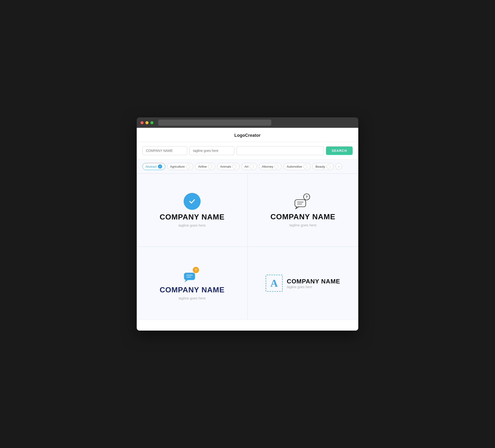  What do you see at coordinates (147, 123) in the screenshot?
I see `minimize-button` at bounding box center [147, 123].